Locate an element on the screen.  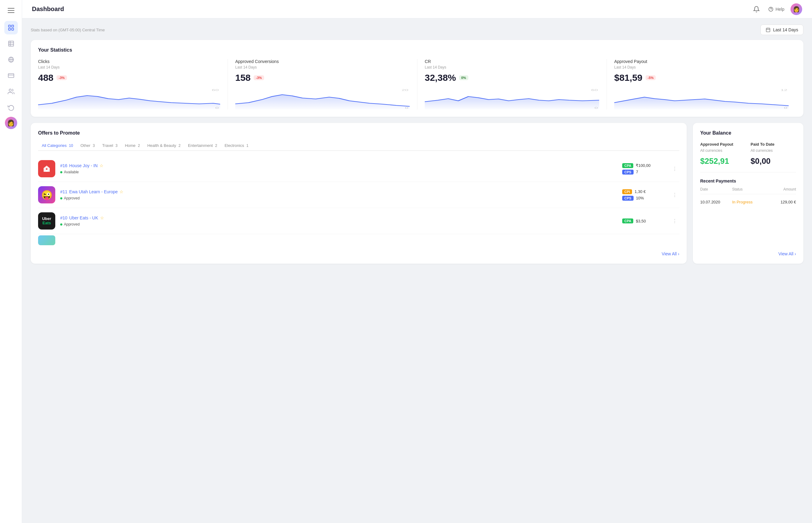
payments-header: Date Status Amount is located at coordinates (748, 191).